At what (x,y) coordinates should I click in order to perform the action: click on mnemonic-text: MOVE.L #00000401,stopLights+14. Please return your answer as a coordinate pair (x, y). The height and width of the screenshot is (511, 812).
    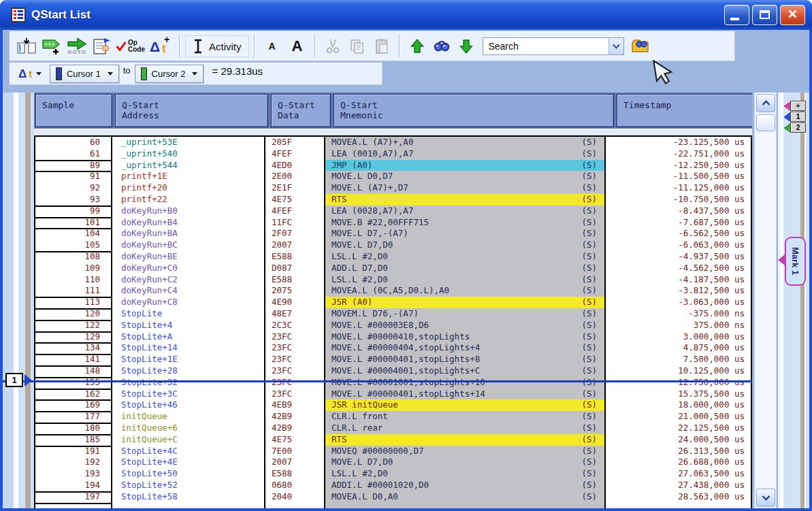
    Looking at the image, I should click on (408, 395).